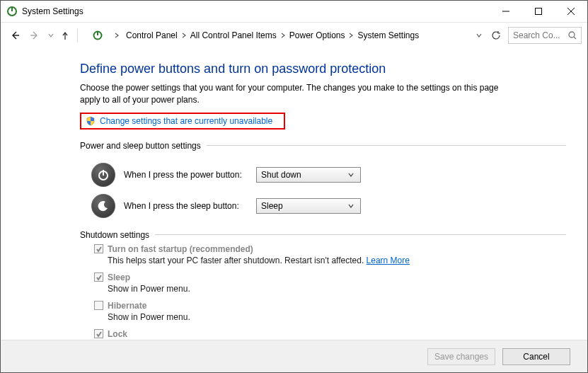  I want to click on sleep-button-dropdown: Sleep, so click(309, 206).